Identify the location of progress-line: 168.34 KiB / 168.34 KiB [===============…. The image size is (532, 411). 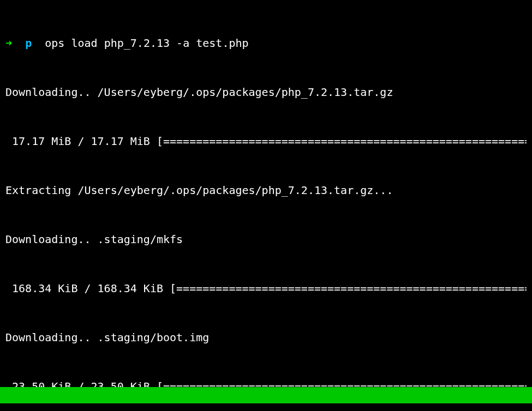
(266, 288).